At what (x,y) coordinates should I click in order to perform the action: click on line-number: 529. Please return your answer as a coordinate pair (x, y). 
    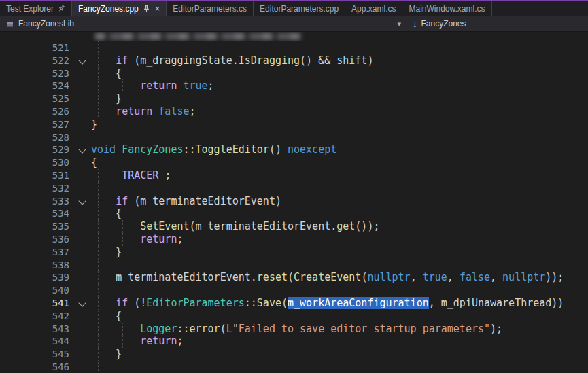
    Looking at the image, I should click on (37, 149).